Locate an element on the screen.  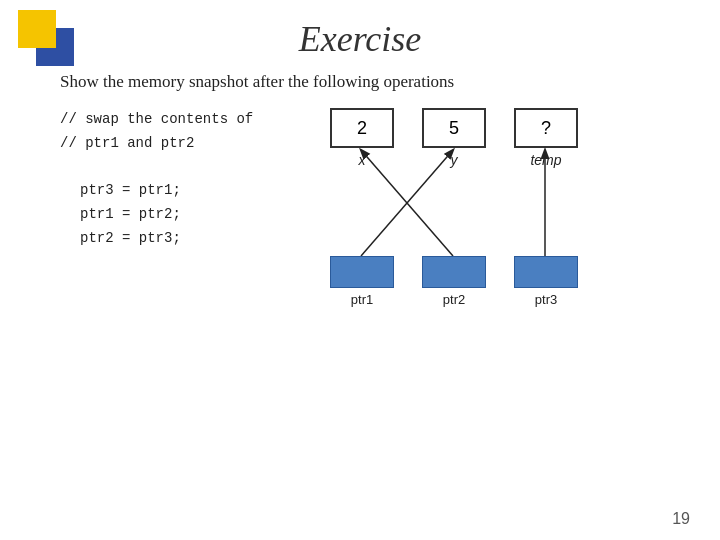
ptr-labels: ptr1 ptr2 ptr3 is located at coordinates (454, 300).